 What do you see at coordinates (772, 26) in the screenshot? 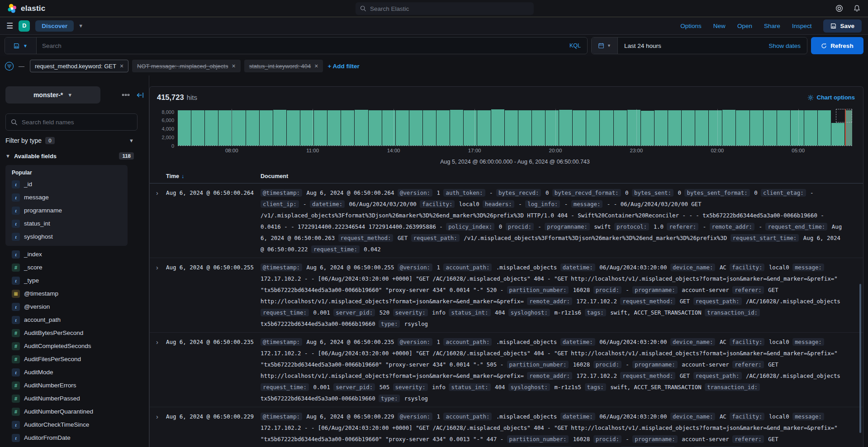
I see `share-button: Share` at bounding box center [772, 26].